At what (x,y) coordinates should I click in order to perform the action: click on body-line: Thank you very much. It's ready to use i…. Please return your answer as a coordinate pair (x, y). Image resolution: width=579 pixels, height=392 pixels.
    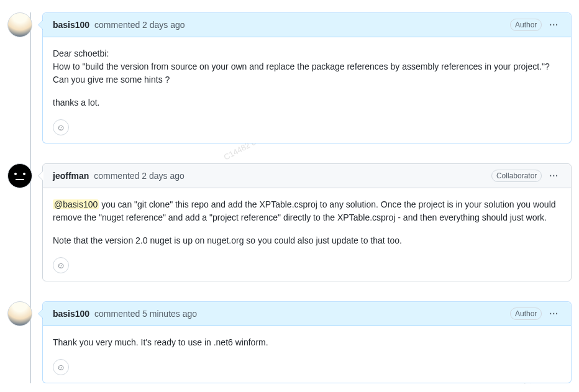
    Looking at the image, I should click on (307, 343).